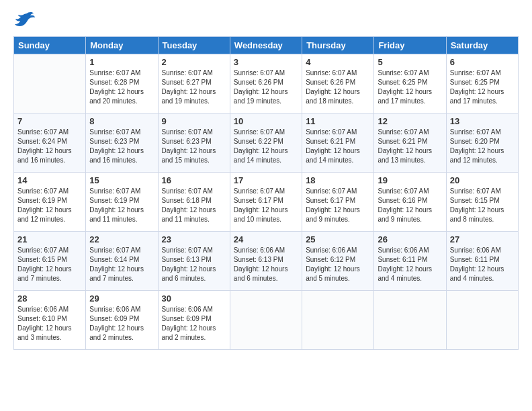  Describe the element at coordinates (122, 265) in the screenshot. I see `day-info: Sunrise: 6:07 AMSunset: 6:14 PMDaylight:…` at that location.